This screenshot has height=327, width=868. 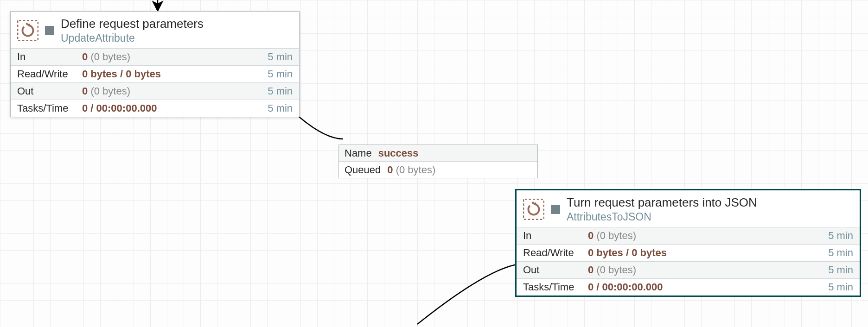 I want to click on processor-title: Define request parameters, so click(x=132, y=24).